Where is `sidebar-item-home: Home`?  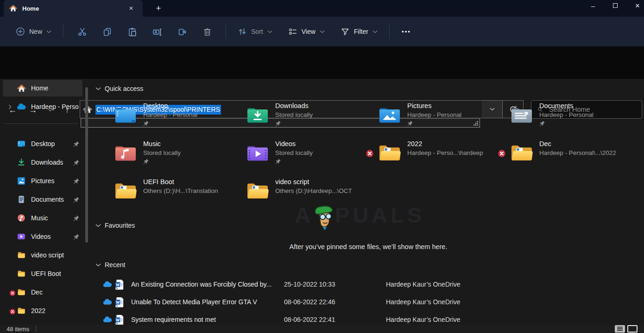
sidebar-item-home: Home is located at coordinates (43, 88).